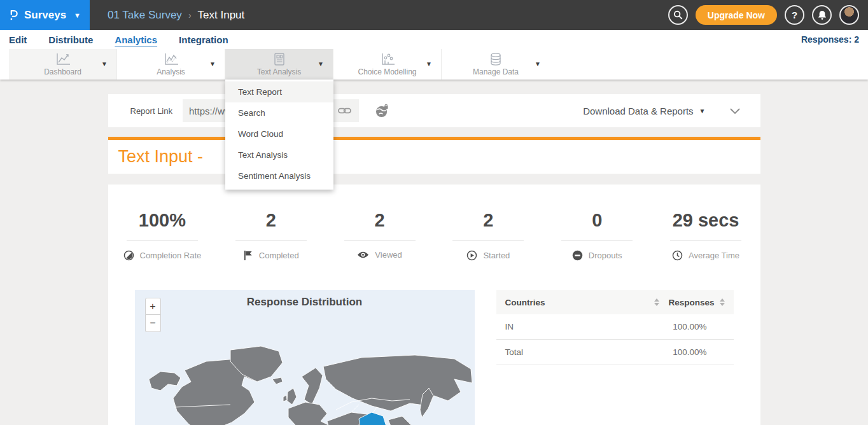  I want to click on upgrade-now-button: Upgrade Now, so click(736, 15).